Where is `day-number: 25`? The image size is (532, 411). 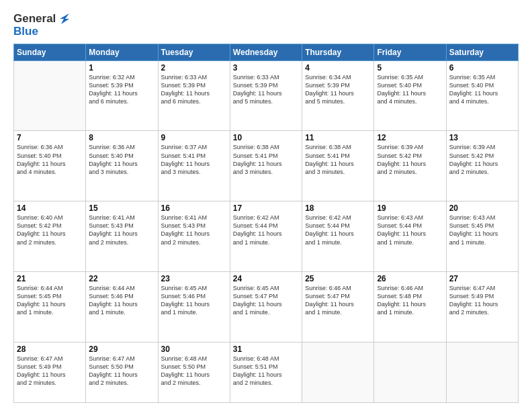
day-number: 25 is located at coordinates (338, 279).